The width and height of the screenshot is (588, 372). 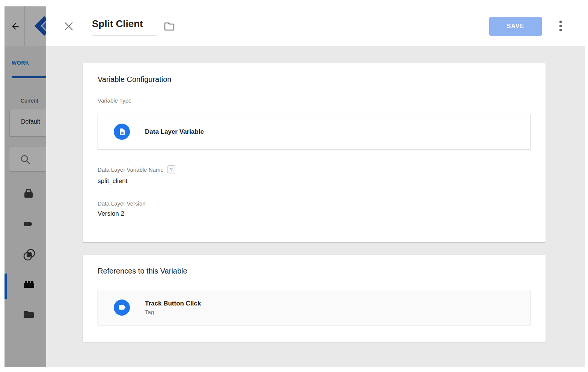 I want to click on save-button: SAVE, so click(x=516, y=26).